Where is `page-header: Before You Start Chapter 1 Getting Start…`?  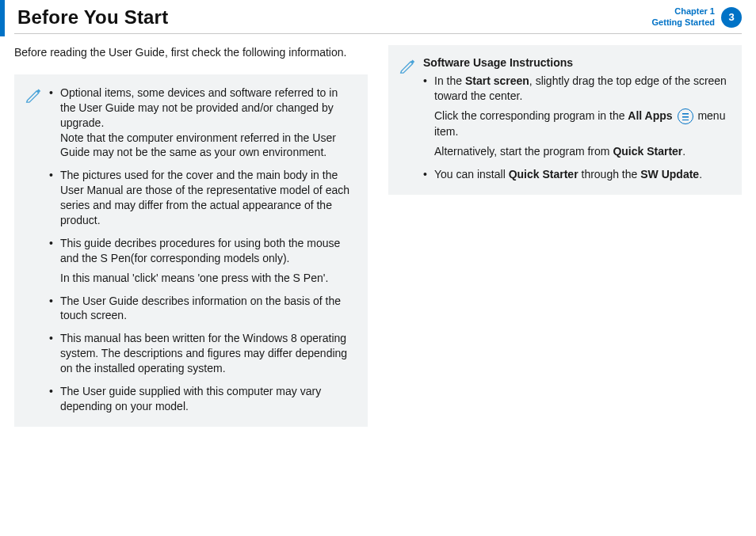 page-header: Before You Start Chapter 1 Getting Start… is located at coordinates (378, 17).